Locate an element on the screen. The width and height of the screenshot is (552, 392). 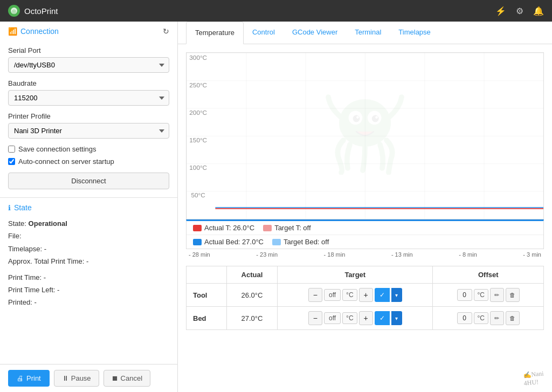
tool-target-label: Target T: off is located at coordinates (292, 228).